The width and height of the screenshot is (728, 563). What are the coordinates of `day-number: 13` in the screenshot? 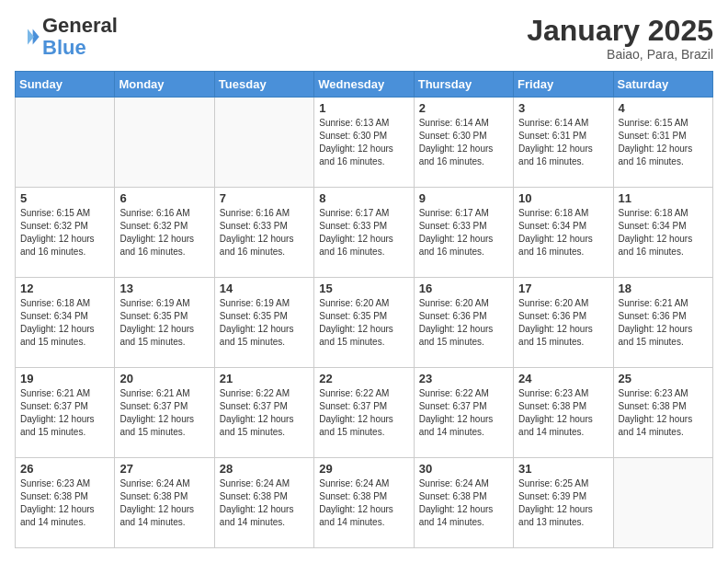 It's located at (164, 289).